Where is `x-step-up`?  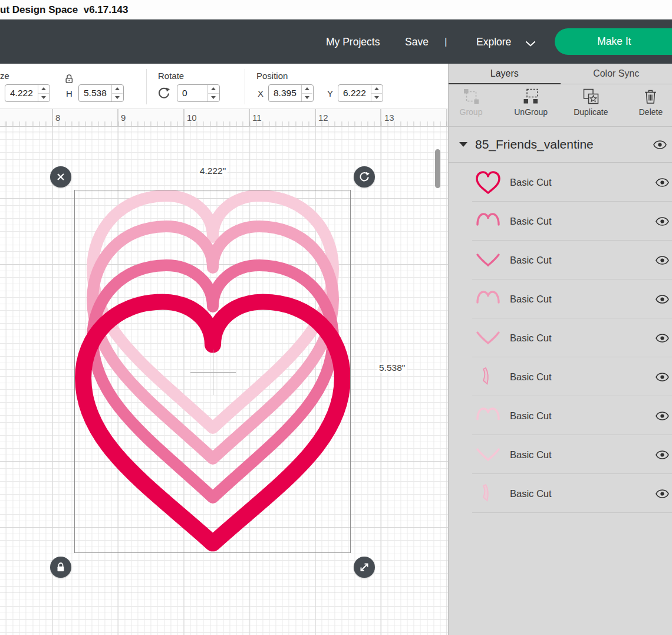
x-step-up is located at coordinates (307, 90).